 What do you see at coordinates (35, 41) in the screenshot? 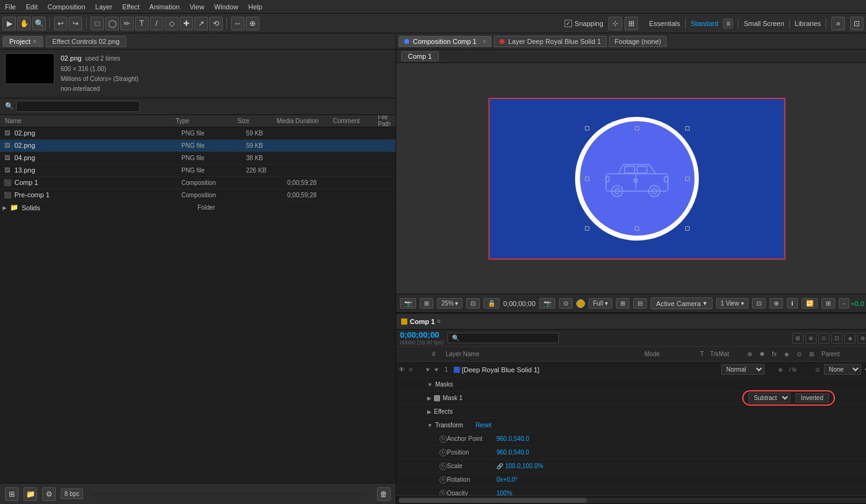
I see `tab-project-menu: ≡` at bounding box center [35, 41].